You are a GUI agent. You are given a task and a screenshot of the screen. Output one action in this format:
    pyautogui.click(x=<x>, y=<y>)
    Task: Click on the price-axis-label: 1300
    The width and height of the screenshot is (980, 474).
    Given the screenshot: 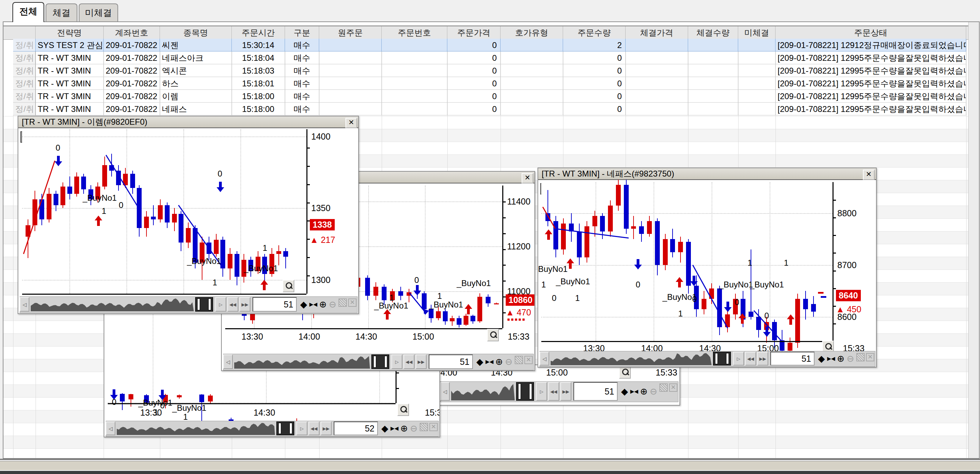 What is the action you would take?
    pyautogui.click(x=321, y=280)
    